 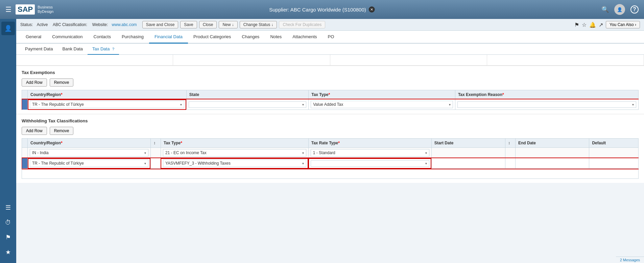 What do you see at coordinates (552, 164) in the screenshot?
I see `wh-end-date-tr` at bounding box center [552, 164].